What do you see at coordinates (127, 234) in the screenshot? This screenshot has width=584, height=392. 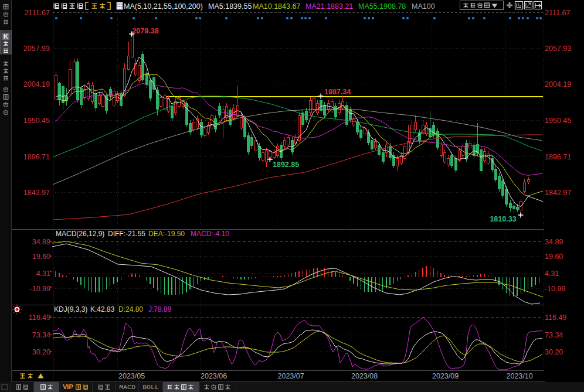 I see `svg-text: DIFF:-21.55` at bounding box center [127, 234].